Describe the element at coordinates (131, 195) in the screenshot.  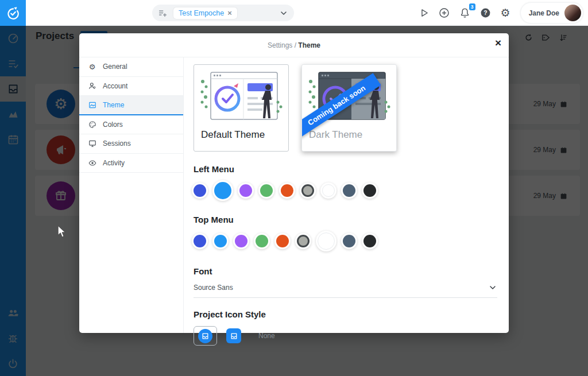
I see `settings-nav: ⚙ General Account Theme Colors Ses` at that location.